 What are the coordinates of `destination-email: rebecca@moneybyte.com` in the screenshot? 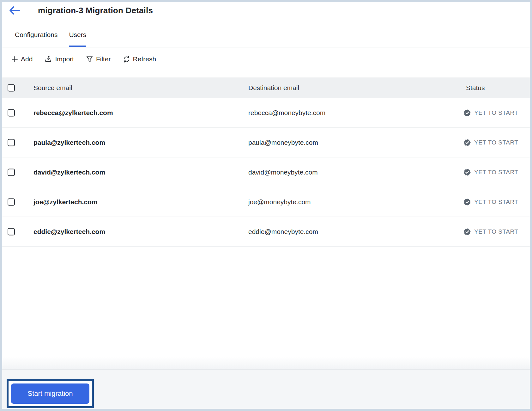 It's located at (287, 113).